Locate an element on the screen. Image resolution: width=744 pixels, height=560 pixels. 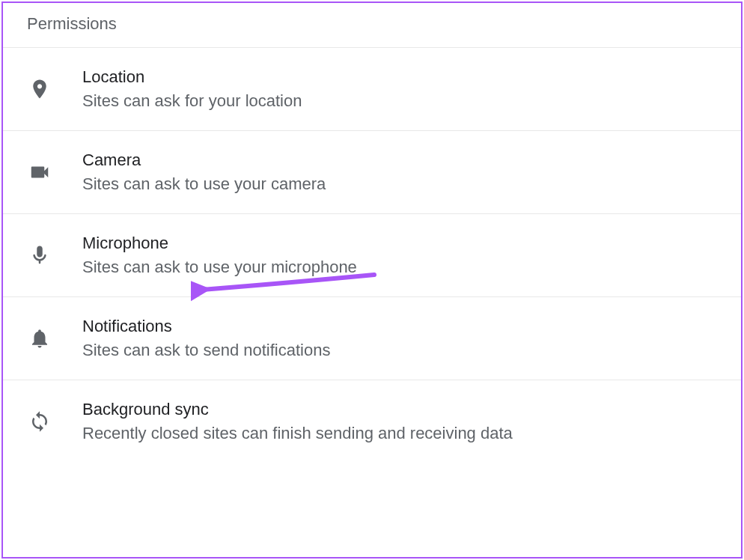
permission-item-camera: Camera Sites can ask to use your camera is located at coordinates (372, 172).